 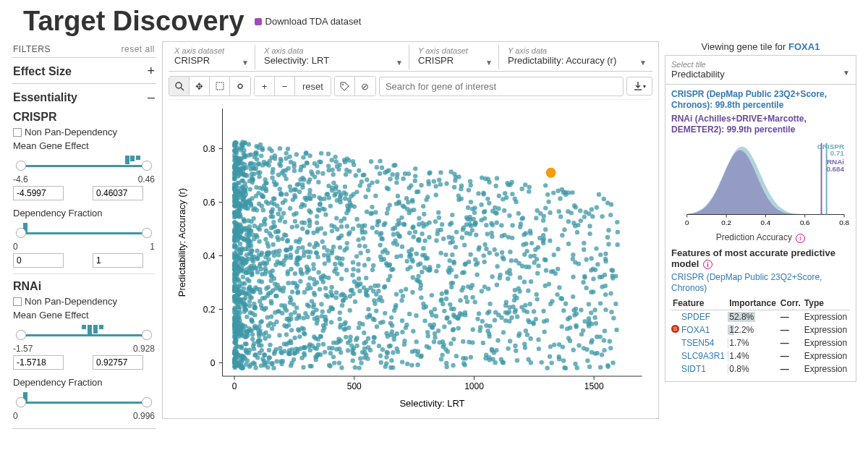 I want to click on crispr-mge-slider, so click(x=84, y=166).